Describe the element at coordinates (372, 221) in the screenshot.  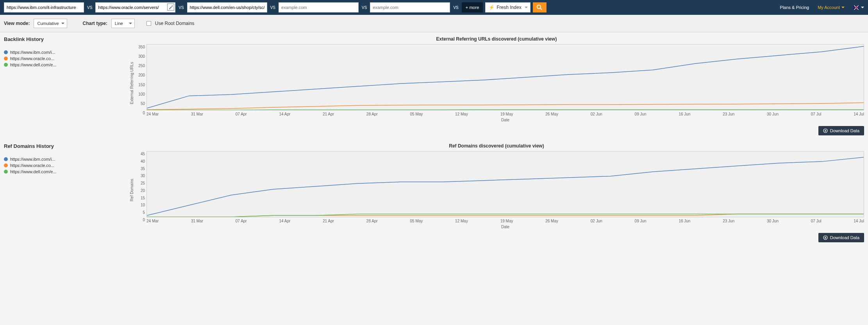
I see `x-tick: 28 Apr` at that location.